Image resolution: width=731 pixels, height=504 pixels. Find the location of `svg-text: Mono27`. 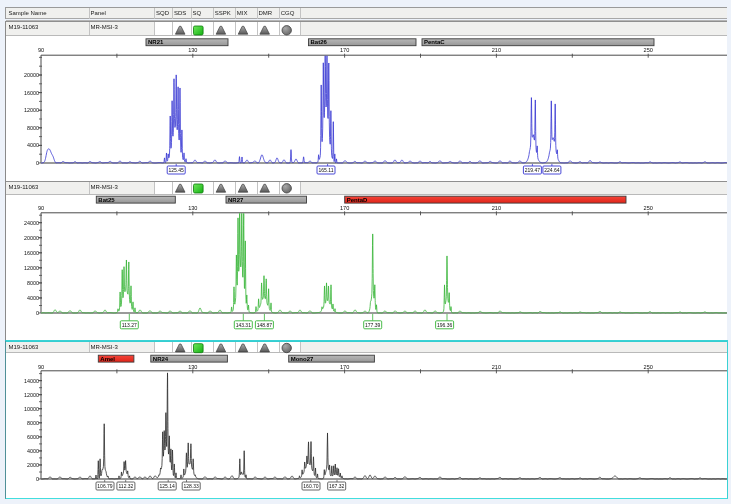

svg-text: Mono27 is located at coordinates (302, 359).